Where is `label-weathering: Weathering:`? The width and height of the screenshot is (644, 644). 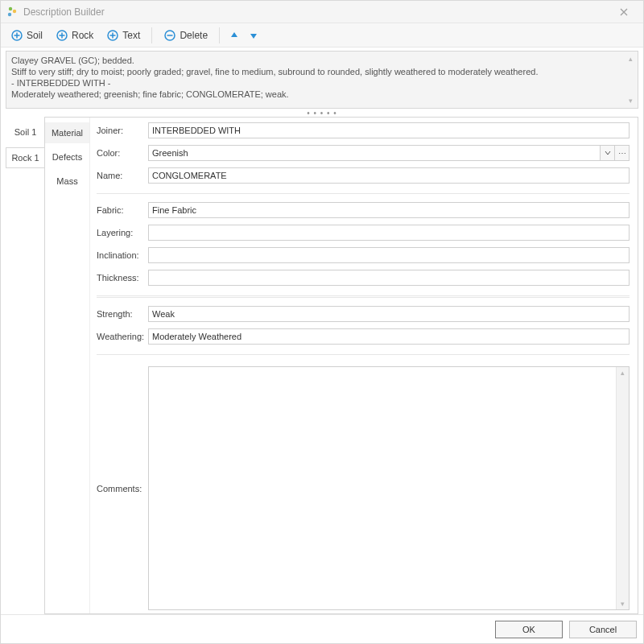 label-weathering: Weathering: is located at coordinates (122, 336).